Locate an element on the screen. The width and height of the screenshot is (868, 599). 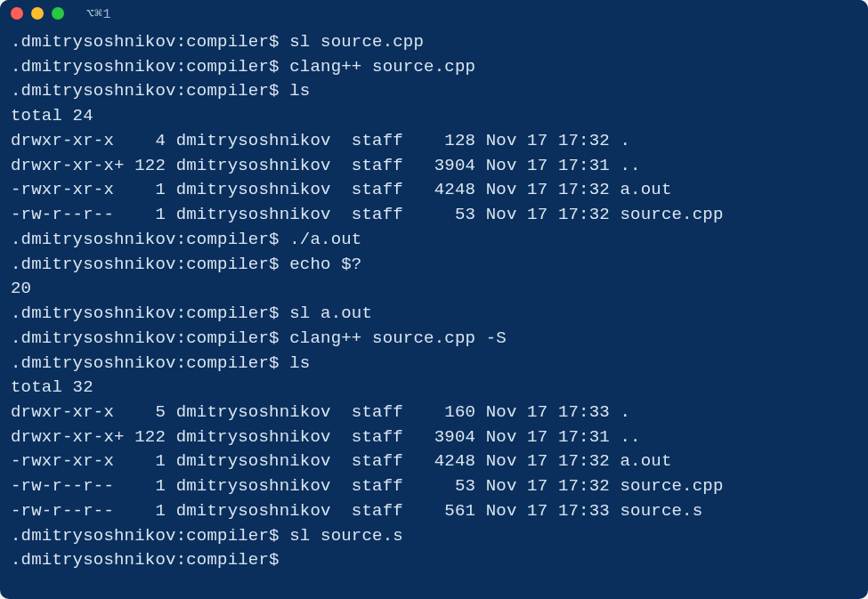
shell-command: sl source.cpp is located at coordinates (356, 42).